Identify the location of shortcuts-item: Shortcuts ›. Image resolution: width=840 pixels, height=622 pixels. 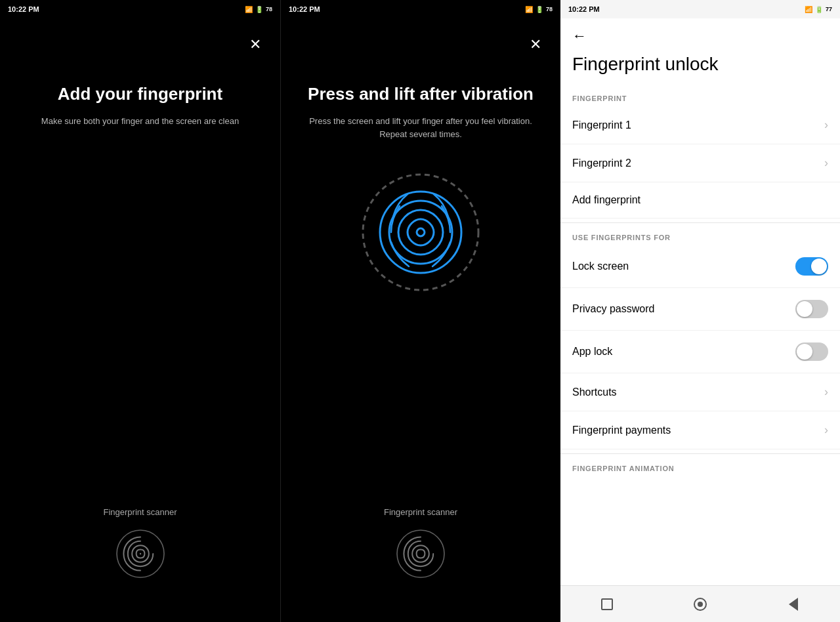
(700, 392).